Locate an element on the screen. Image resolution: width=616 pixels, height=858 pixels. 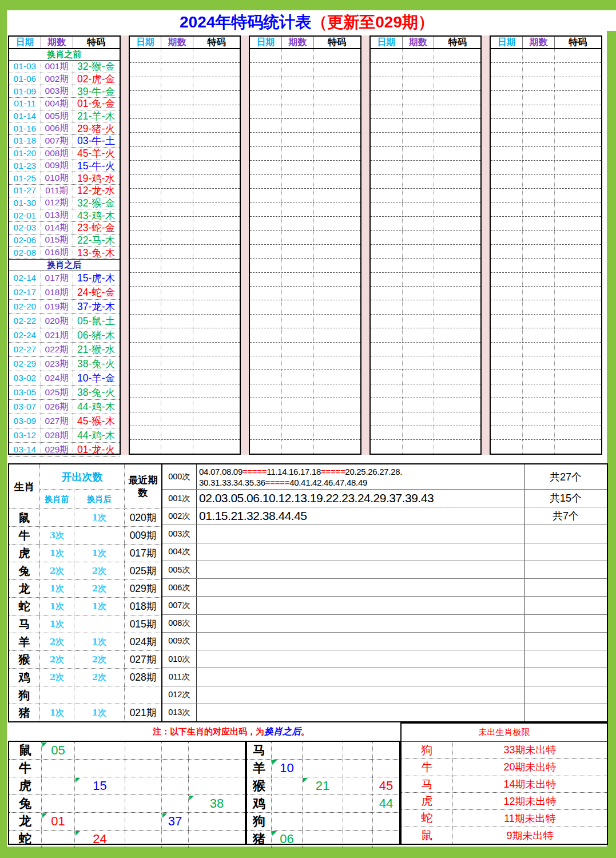
zodiac-name: 兔 is located at coordinates (25, 804).